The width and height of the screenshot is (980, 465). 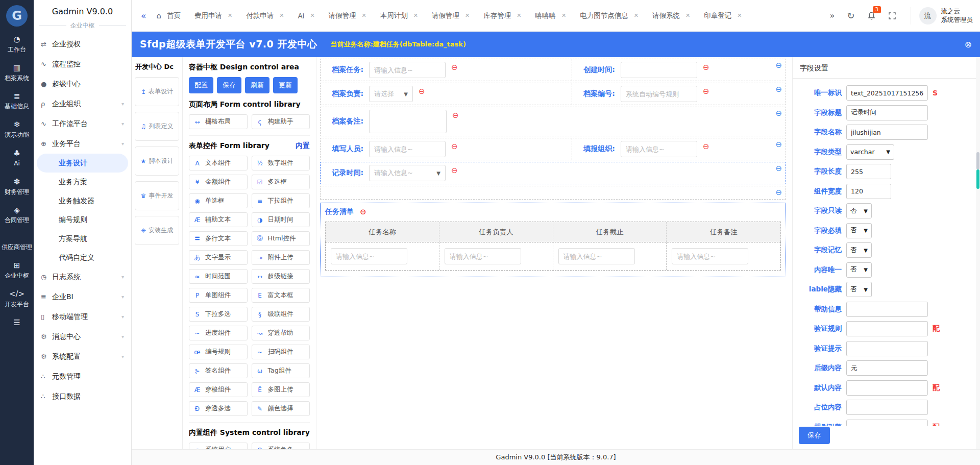 What do you see at coordinates (281, 201) in the screenshot?
I see `library-component-button: ≡下拉组件` at bounding box center [281, 201].